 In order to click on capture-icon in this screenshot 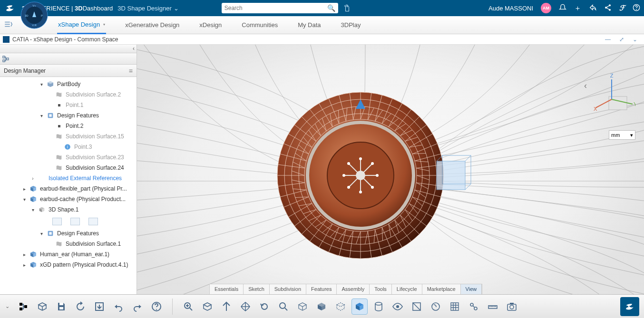, I will do `click(512, 307)`.